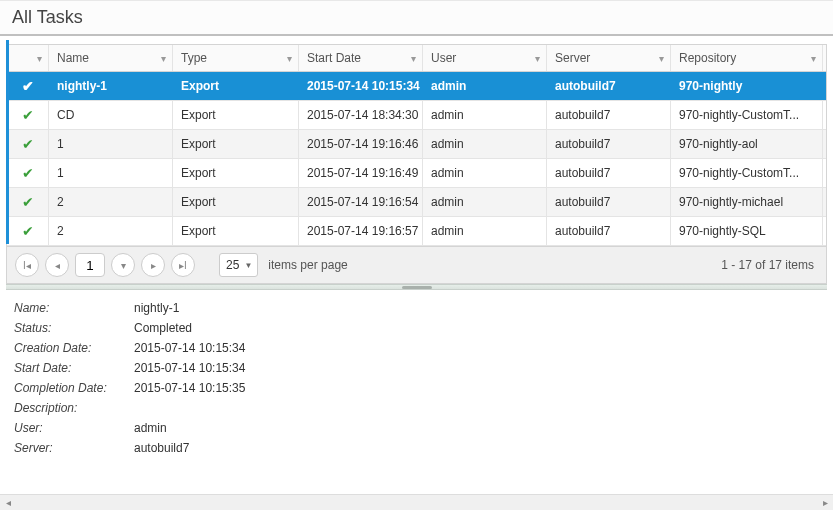  I want to click on col-type-label: Type, so click(194, 58).